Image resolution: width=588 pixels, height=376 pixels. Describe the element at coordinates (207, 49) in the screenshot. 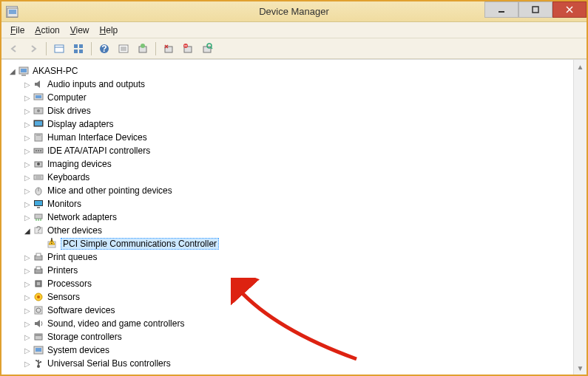

I see `scan-hardware-button` at that location.